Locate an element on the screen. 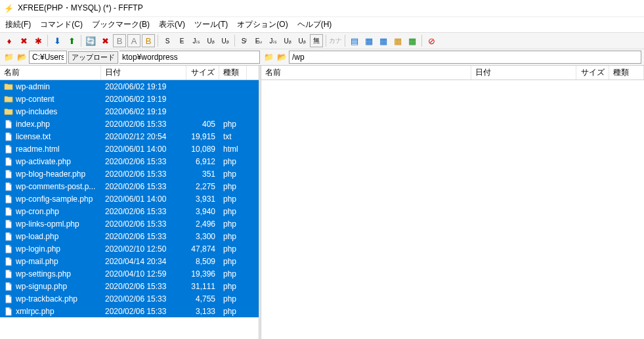 The height and width of the screenshot is (339, 644). local-open-icon: 📂 is located at coordinates (22, 57).